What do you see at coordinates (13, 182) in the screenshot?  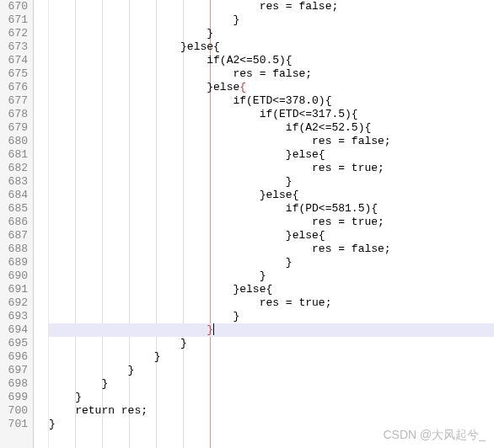 I see `line-number: 683` at bounding box center [13, 182].